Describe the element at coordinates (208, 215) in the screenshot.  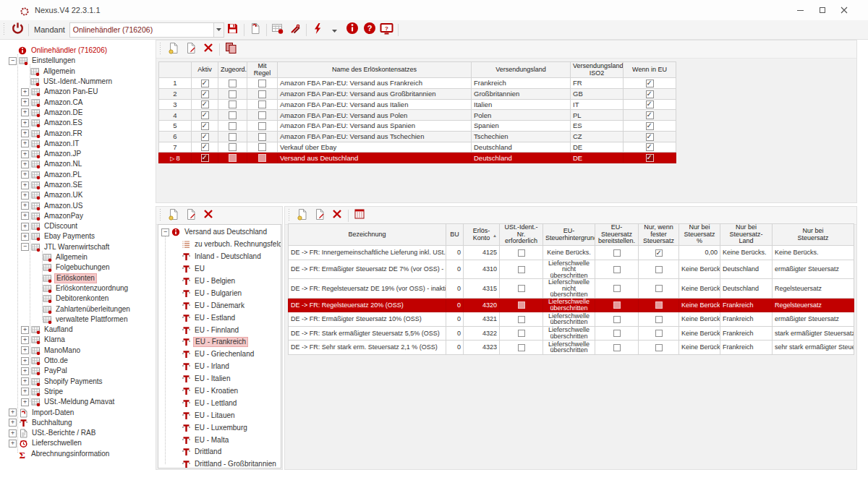
I see `tree-delete-button` at that location.